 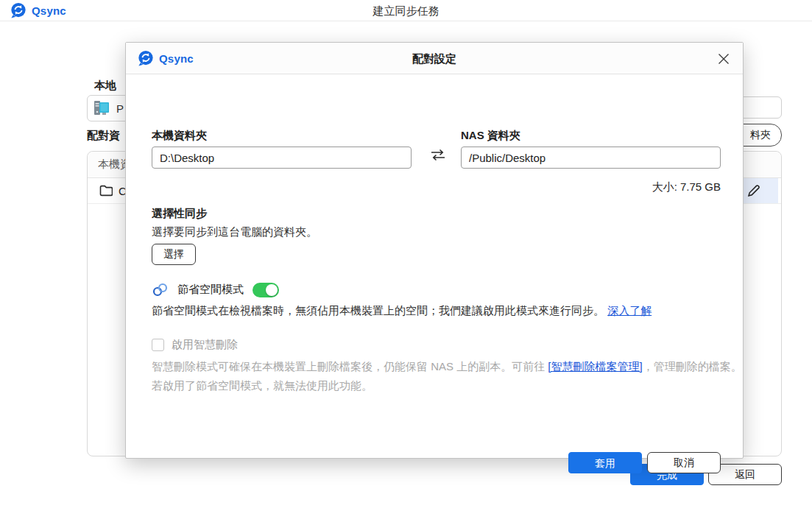 I want to click on smart-delete-row: 啟用智慧刪除, so click(x=194, y=345).